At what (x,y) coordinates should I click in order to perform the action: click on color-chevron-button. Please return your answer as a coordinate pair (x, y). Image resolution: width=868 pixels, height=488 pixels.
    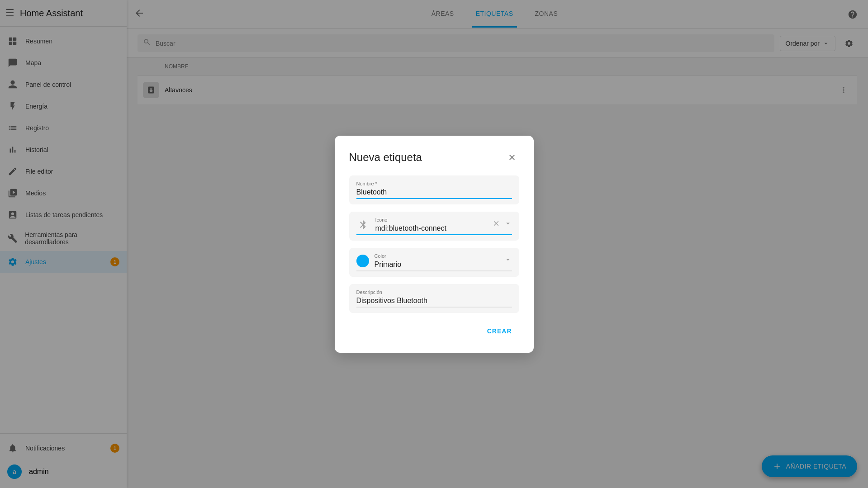
    Looking at the image, I should click on (508, 261).